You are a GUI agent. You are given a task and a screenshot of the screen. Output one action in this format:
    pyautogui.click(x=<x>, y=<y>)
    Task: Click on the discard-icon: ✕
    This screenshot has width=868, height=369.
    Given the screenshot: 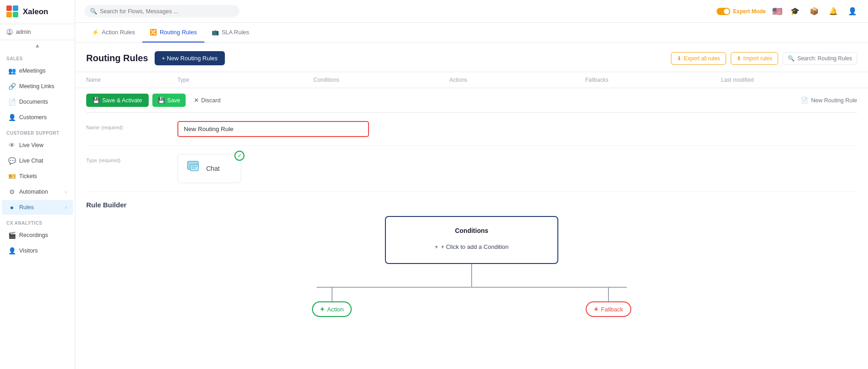 What is the action you would take?
    pyautogui.click(x=196, y=100)
    